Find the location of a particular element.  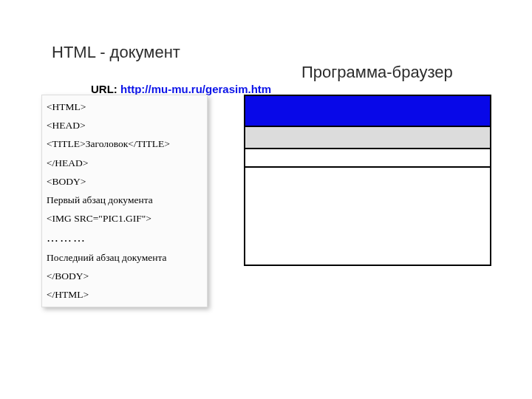

code-ellipsis: ……… is located at coordinates (124, 238).